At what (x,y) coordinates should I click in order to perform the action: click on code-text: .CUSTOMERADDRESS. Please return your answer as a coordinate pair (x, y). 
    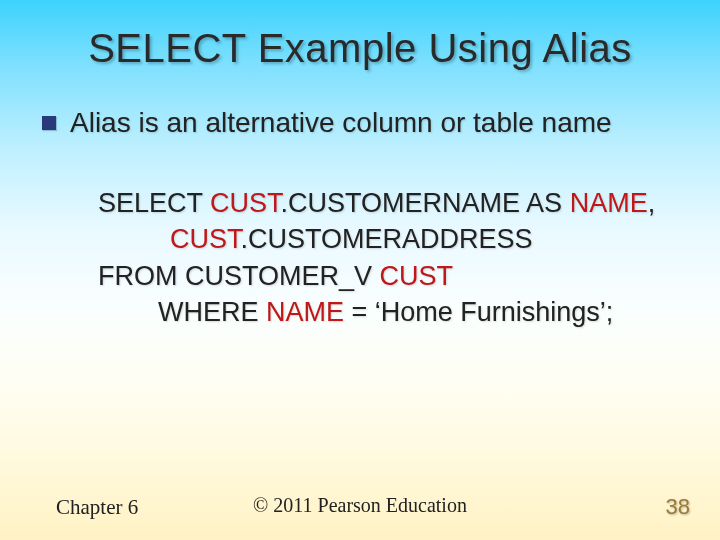
    Looking at the image, I should click on (387, 239).